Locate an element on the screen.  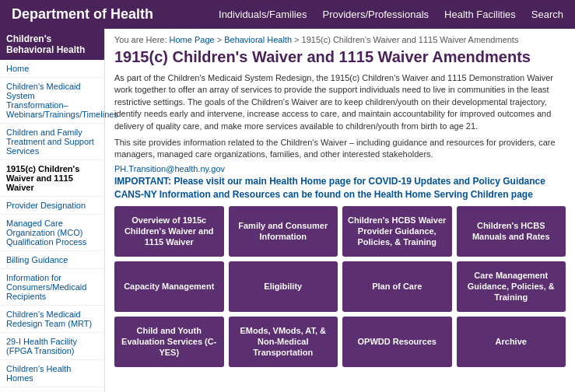
grid-item-capacity: Capacity Management is located at coordinates (170, 286).